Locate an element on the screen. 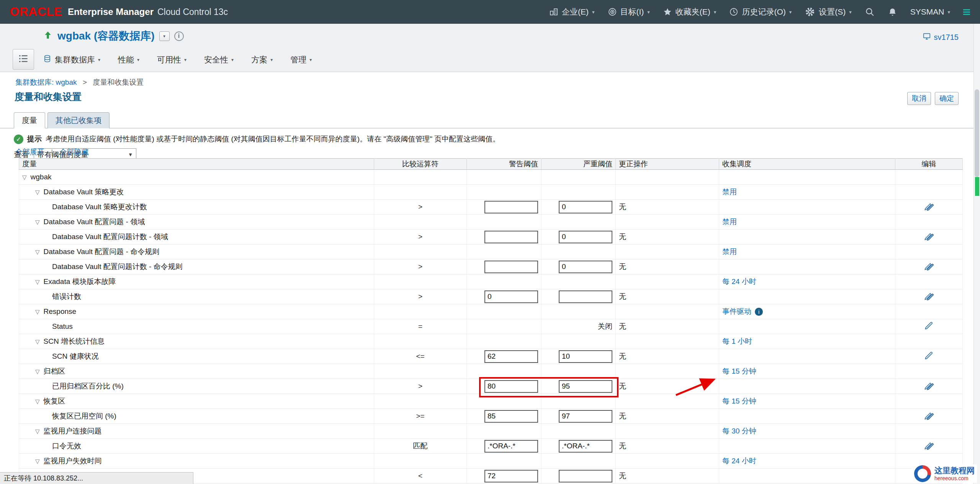 This screenshot has width=980, height=484. table-row: Status=关闭无 is located at coordinates (491, 326).